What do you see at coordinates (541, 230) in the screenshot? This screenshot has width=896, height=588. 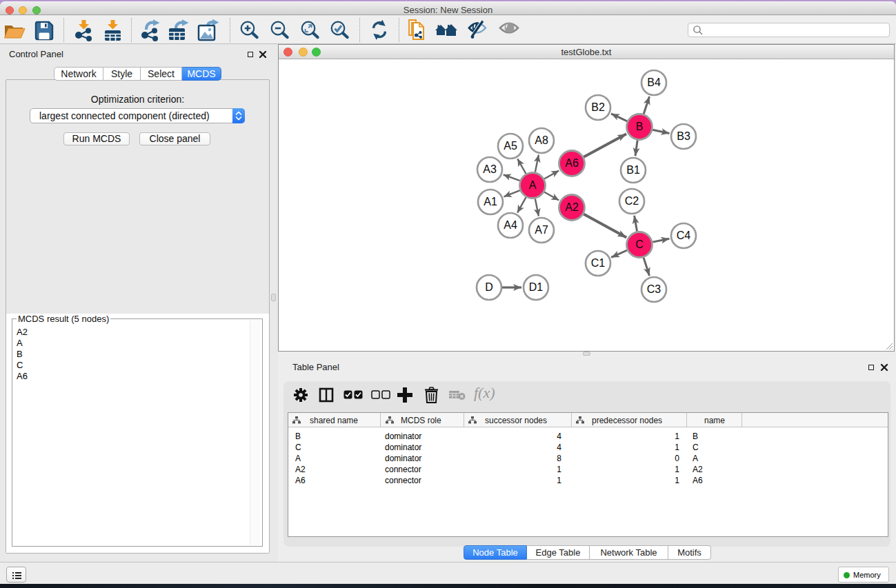 I see `svg-text: A7` at bounding box center [541, 230].